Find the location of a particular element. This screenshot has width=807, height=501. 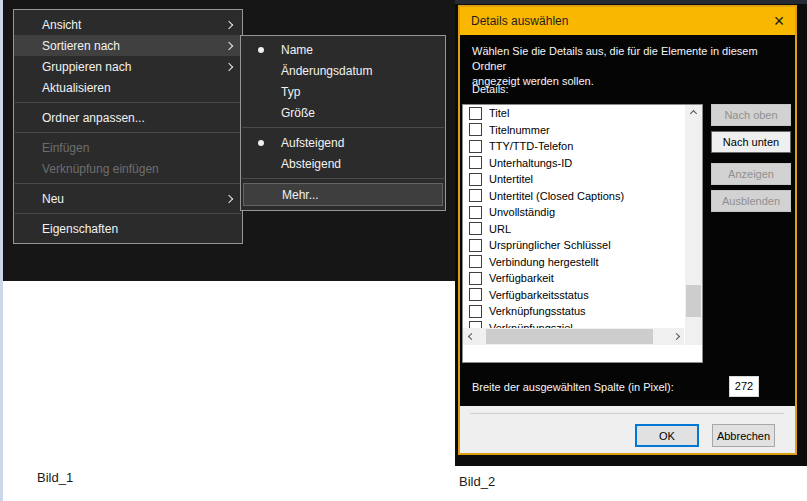

list-item: Titelnummer is located at coordinates (574, 130).